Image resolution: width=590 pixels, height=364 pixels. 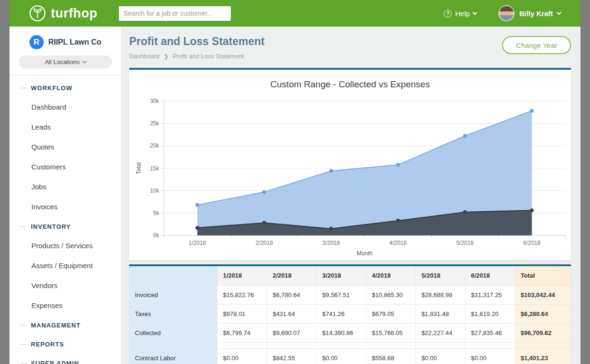 I want to click on table-header-5-2018: 5/2018, so click(x=440, y=276).